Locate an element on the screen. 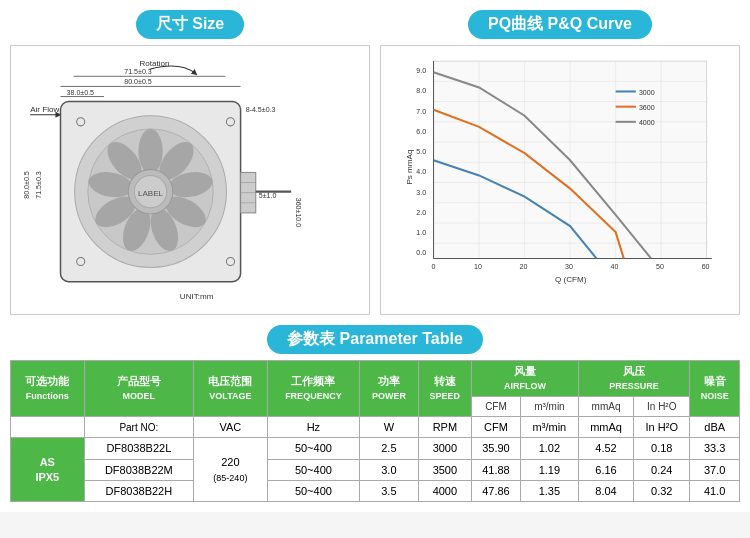 The width and height of the screenshot is (750, 538). unit-functions is located at coordinates (48, 426).